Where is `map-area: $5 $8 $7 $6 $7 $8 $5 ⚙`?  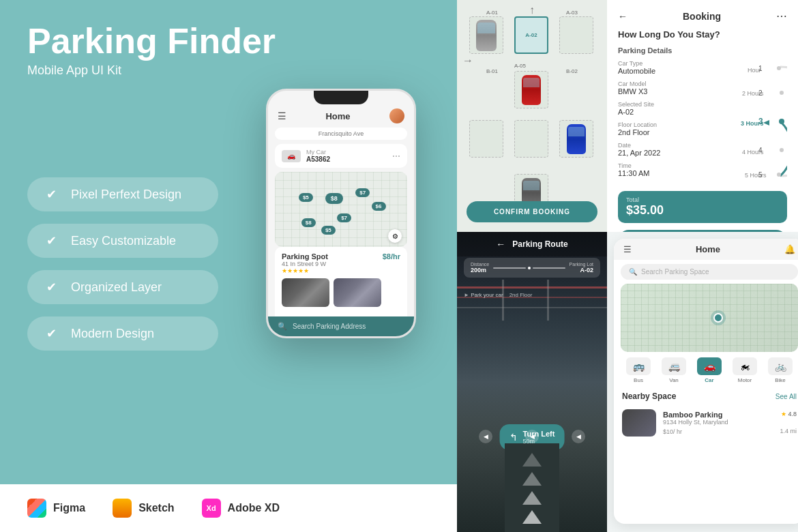
map-area: $5 $8 $7 $6 $7 $8 $5 ⚙ is located at coordinates (341, 209).